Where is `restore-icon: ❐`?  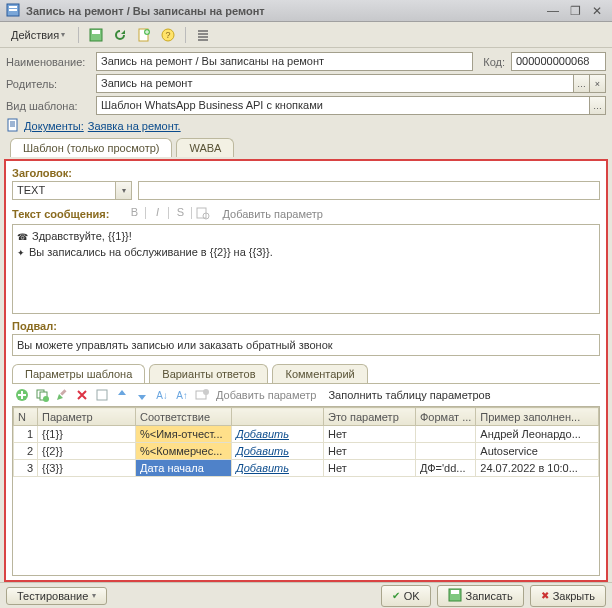
restore-icon: ❐ is located at coordinates (575, 11).